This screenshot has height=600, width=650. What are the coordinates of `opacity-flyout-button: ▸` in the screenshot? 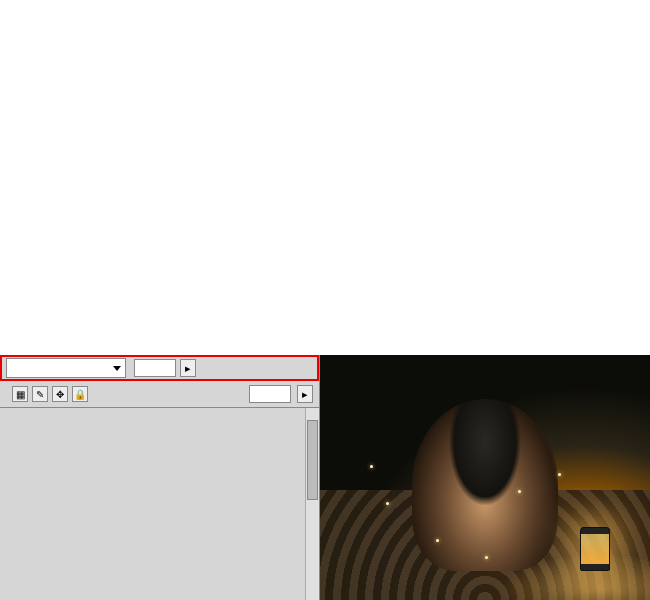 It's located at (188, 368).